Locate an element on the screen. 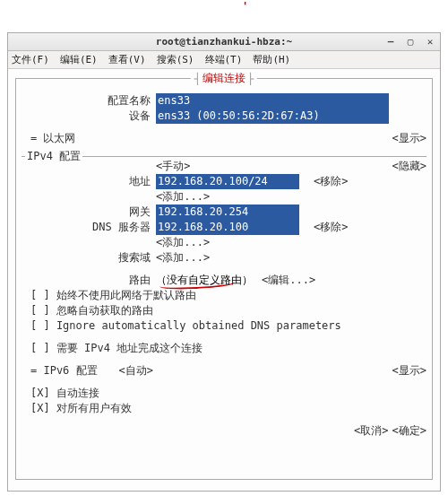 The height and width of the screenshot is (496, 448). cancel-button: <取消> is located at coordinates (371, 431).